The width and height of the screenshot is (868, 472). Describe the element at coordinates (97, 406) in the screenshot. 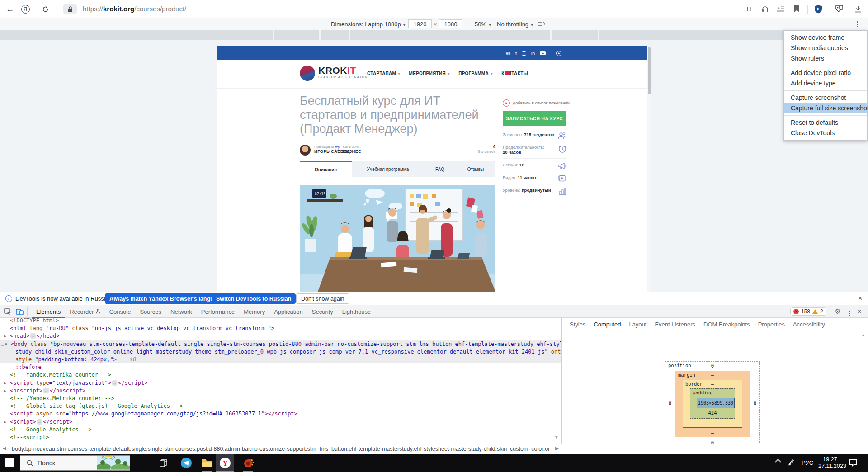

I see `dom-node-line: <!-- Global site tag (gtag.js) - Google …` at that location.